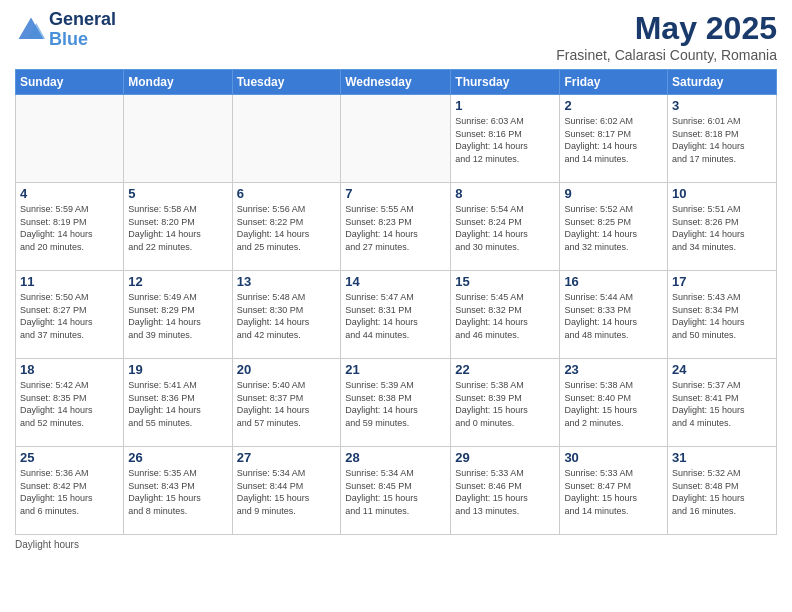 The height and width of the screenshot is (612, 792). Describe the element at coordinates (506, 82) in the screenshot. I see `day-header-thursday: Thursday` at that location.